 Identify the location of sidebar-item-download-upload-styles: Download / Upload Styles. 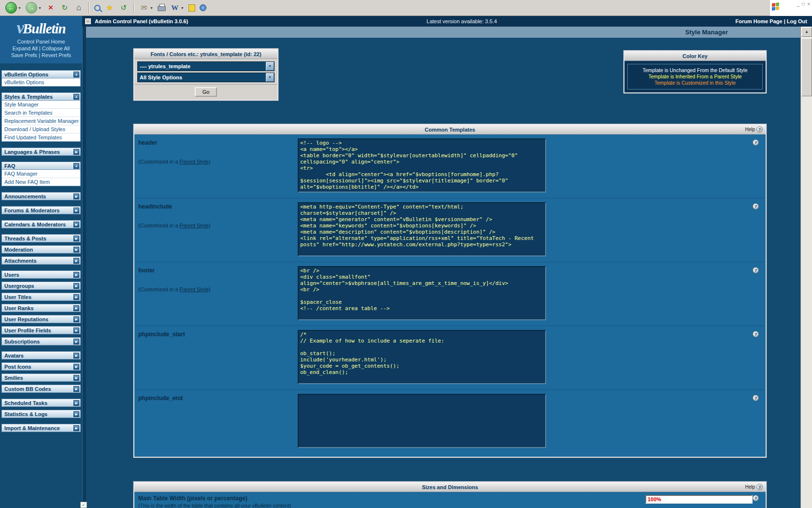
(41, 130).